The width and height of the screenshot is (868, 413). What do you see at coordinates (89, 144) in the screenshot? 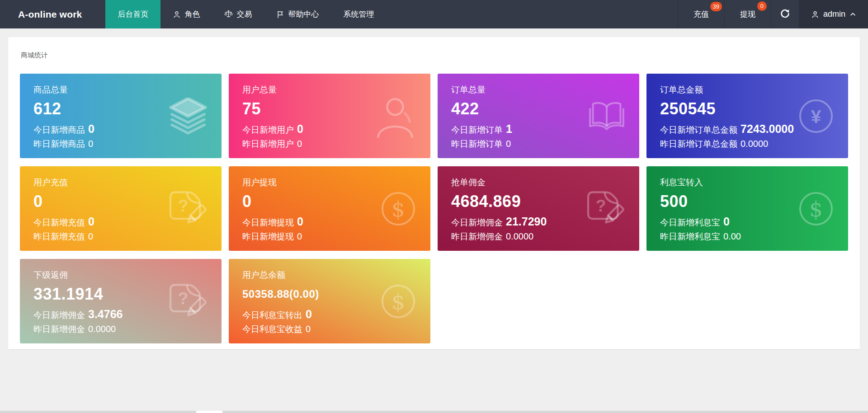
I see `stat-card-yesterday-line: 昨日新增商品0` at bounding box center [89, 144].